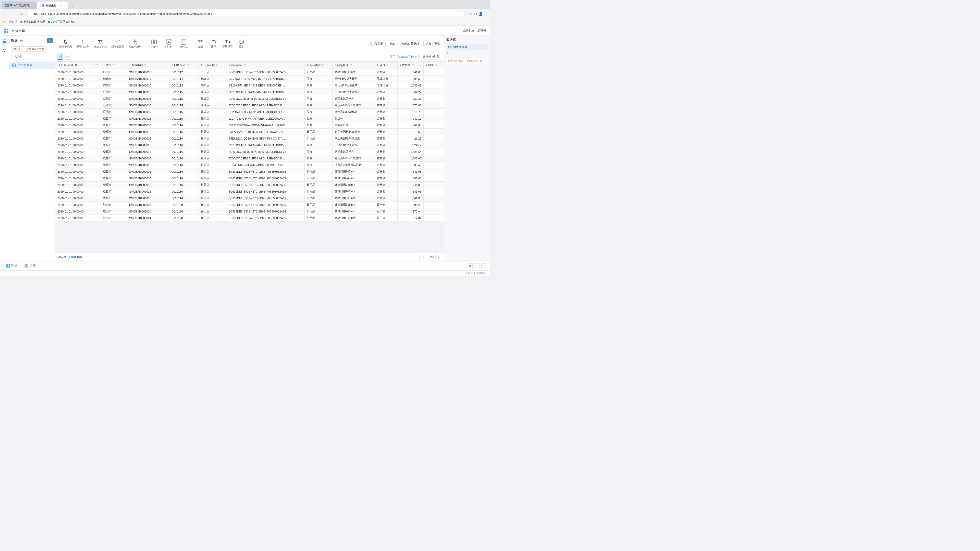 The width and height of the screenshot is (980, 551). What do you see at coordinates (188, 65) in the screenshot?
I see `shop-code-filter-icon` at bounding box center [188, 65].